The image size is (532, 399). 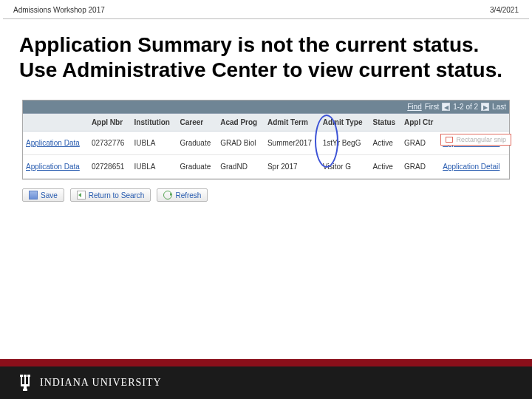 I want to click on cell-acad-prog: GradND, so click(x=241, y=167).